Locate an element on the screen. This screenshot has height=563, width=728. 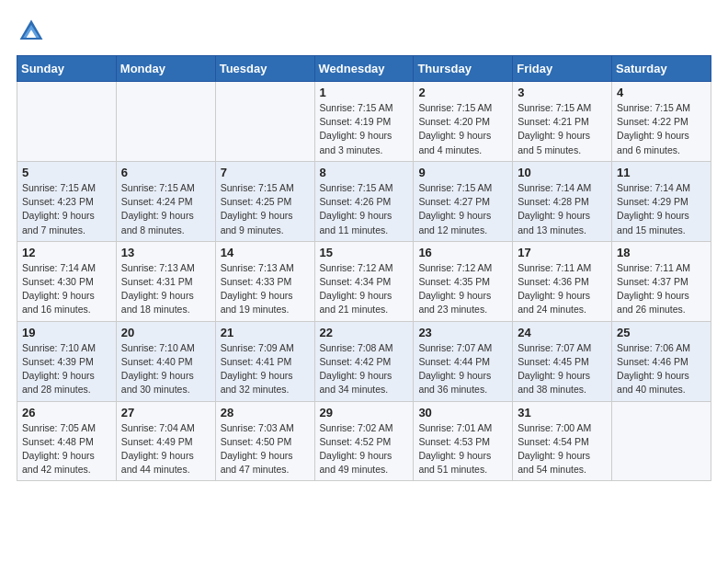
calendar-day-21: 21Sunrise: 7:09 AMSunset: 4:41 PMDayligh… is located at coordinates (265, 361).